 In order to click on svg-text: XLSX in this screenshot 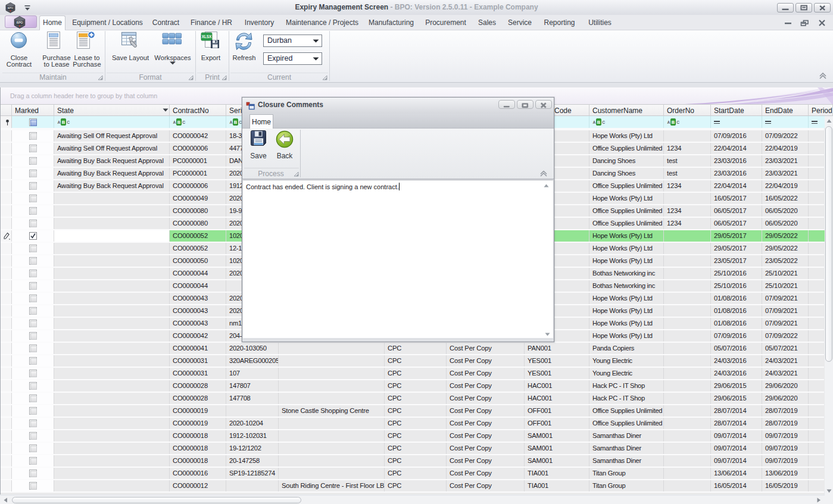, I will do `click(207, 37)`.